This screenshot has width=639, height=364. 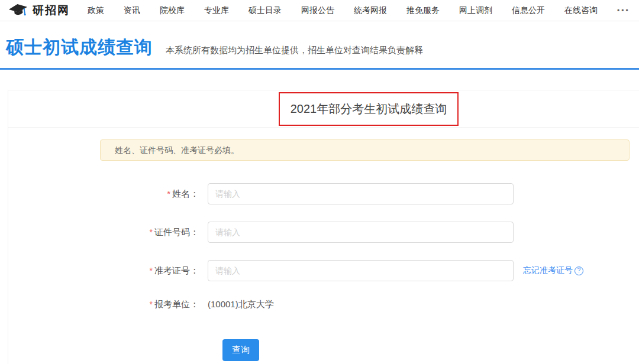 I want to click on page-header: 硕士初试成绩查询 本系统所有数据均为招生单位提供，招生单位对查询结果负责解释, so click(x=320, y=46).